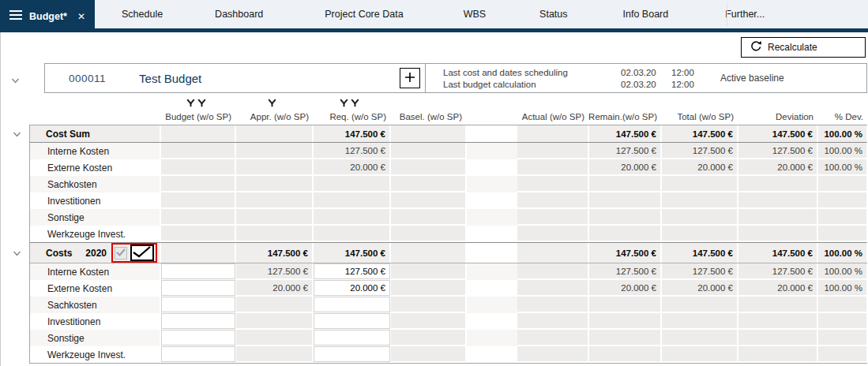 This screenshot has width=868, height=366. I want to click on refresh-icon, so click(755, 47).